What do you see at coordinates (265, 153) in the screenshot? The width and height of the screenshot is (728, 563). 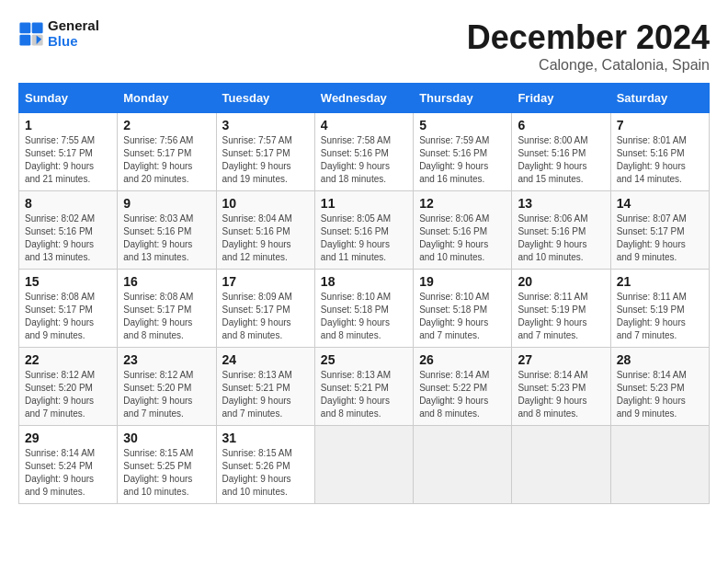 I see `calendar-day: 3Sunrise: 7:57 AMSunset: 5:17 PMDaylight…` at bounding box center [265, 153].